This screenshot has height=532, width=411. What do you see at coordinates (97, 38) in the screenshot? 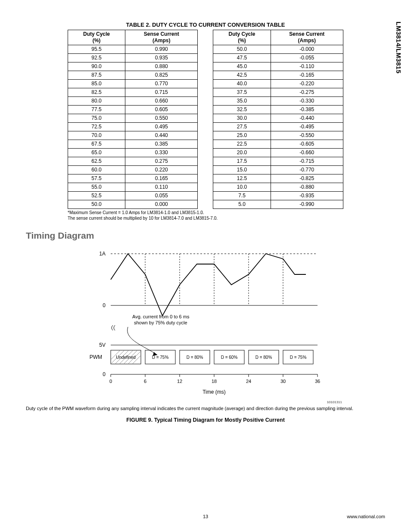
I see `col-header-duty-1: Duty Cycle(%)` at bounding box center [97, 38].